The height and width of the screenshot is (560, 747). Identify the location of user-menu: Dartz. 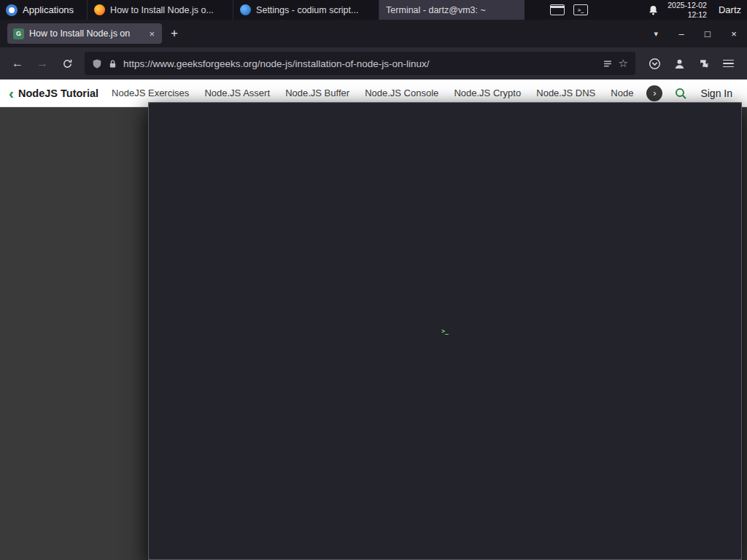
(728, 10).